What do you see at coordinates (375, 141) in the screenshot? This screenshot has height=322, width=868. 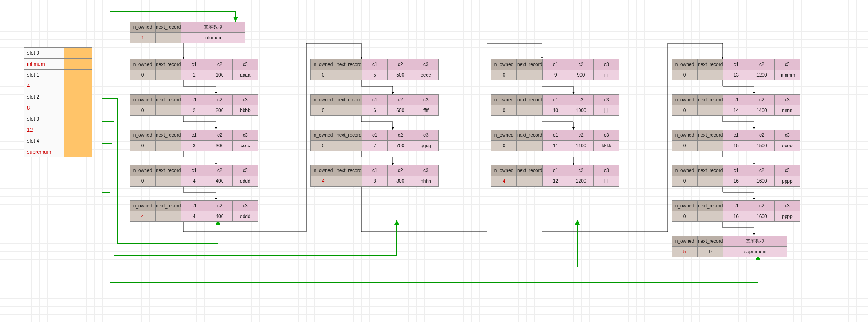 I see `record-7: n_ownednext_recordc1c2c307700gggg` at bounding box center [375, 141].